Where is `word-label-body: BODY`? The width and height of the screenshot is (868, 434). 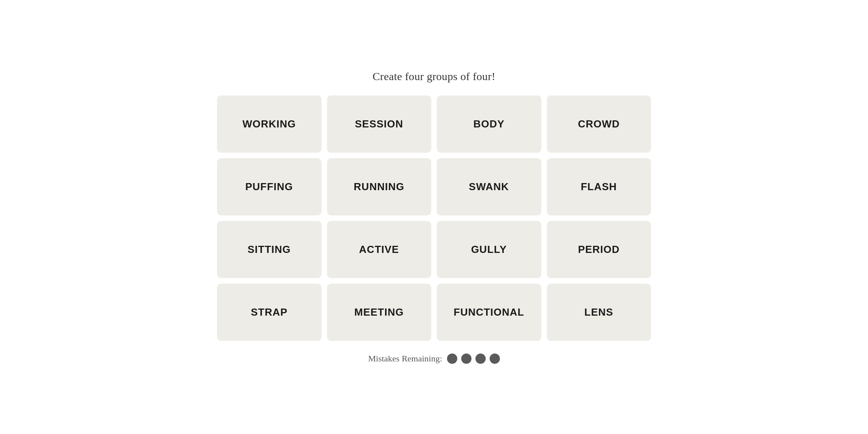 word-label-body: BODY is located at coordinates (489, 124).